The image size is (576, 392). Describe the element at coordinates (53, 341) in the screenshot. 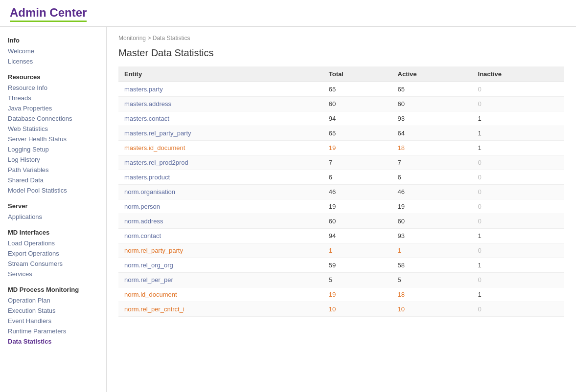

I see `sidebar-item-data-statistics: Data Statistics` at that location.